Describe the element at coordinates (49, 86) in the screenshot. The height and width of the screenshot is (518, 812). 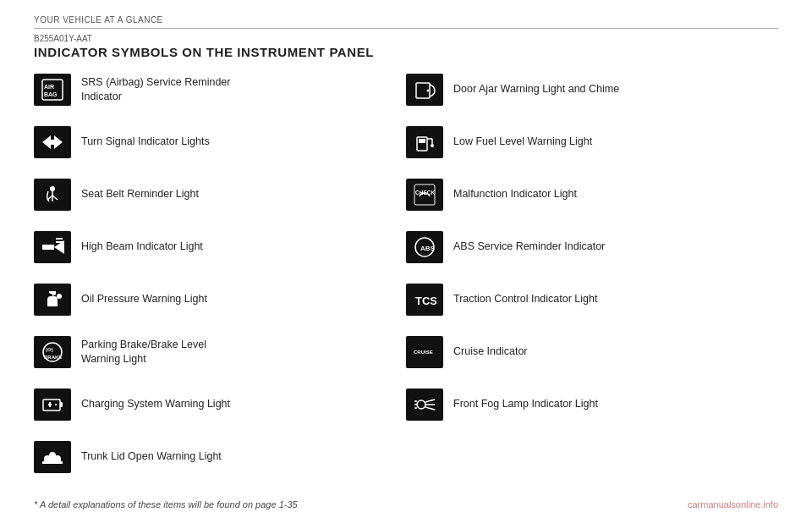
I see `svg-text: AIR` at that location.